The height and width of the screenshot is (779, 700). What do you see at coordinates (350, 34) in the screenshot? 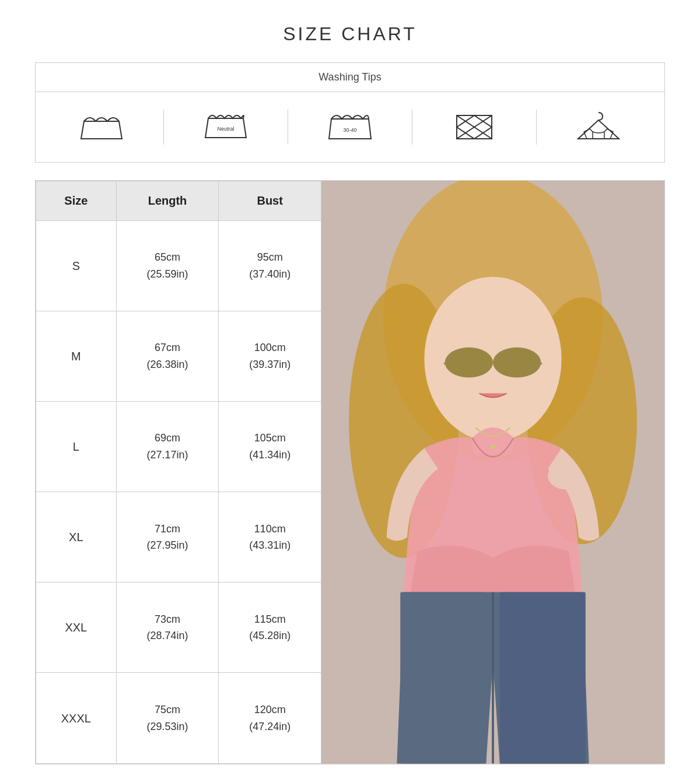
I see `page-title: SIZE CHART` at bounding box center [350, 34].